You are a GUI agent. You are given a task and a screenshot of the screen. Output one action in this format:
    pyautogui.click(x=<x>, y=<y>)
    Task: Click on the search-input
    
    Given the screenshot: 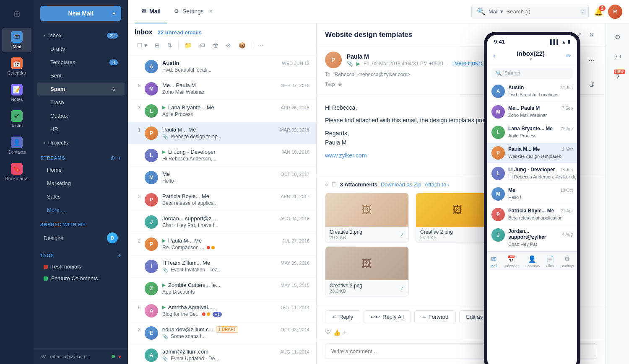 What is the action you would take?
    pyautogui.click(x=542, y=12)
    